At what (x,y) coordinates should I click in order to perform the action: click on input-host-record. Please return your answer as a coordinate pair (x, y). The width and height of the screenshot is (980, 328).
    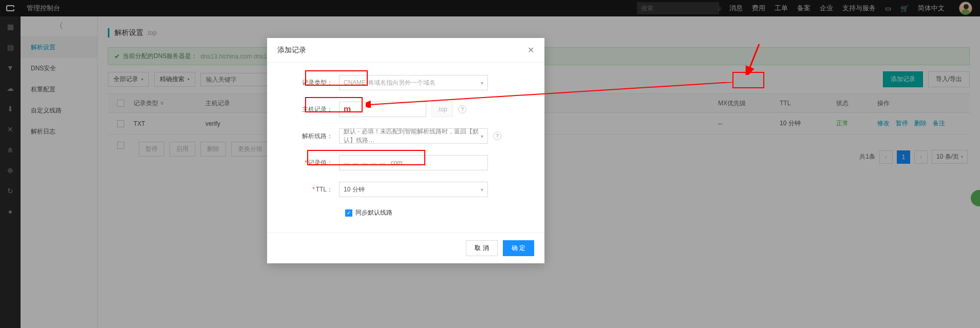
    Looking at the image, I should click on (383, 109).